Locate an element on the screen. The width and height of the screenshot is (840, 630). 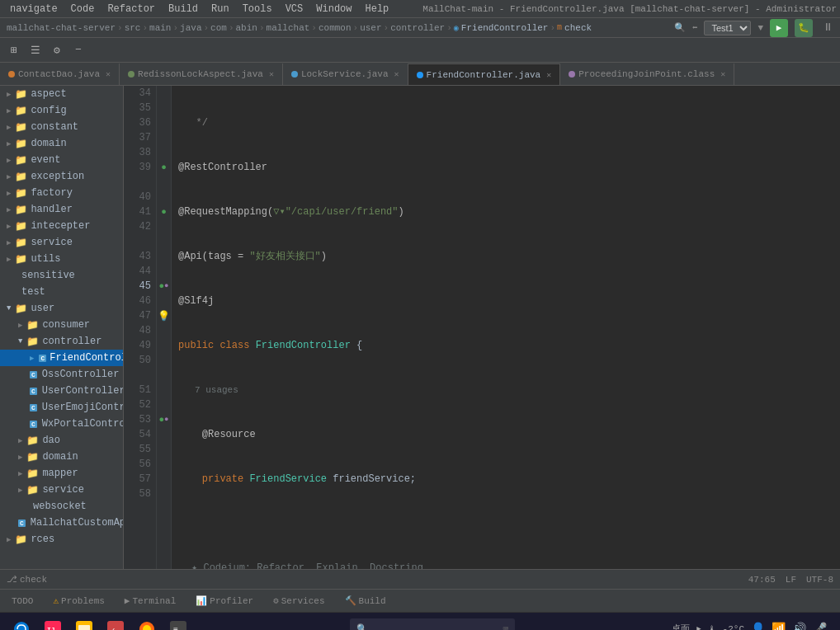
breadcrumb-java: java is located at coordinates (191, 28).